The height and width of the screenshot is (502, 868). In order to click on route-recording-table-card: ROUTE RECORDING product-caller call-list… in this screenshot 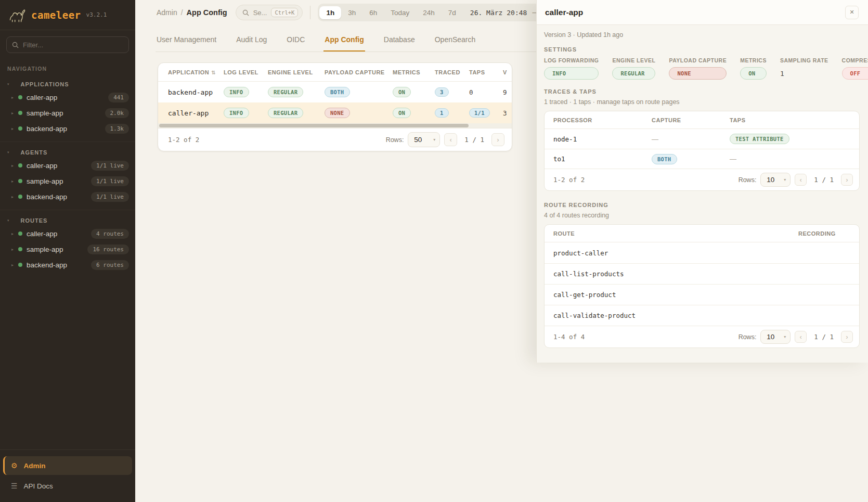, I will do `click(702, 286)`.